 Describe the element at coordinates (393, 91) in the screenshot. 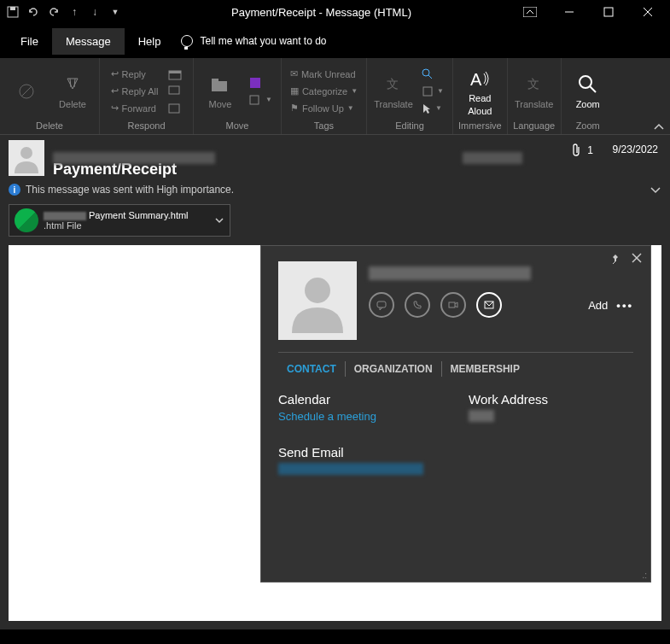

I see `translate-button-disabled: 文Translate` at that location.